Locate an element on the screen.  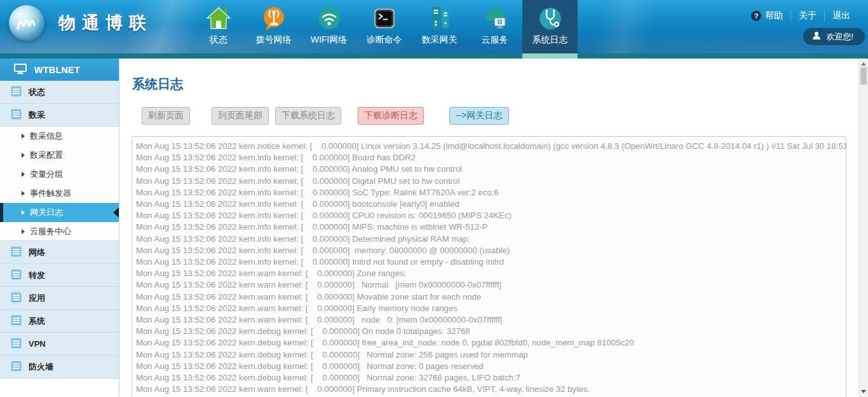
top-banner: 物通博联 状态 is located at coordinates (434, 27).